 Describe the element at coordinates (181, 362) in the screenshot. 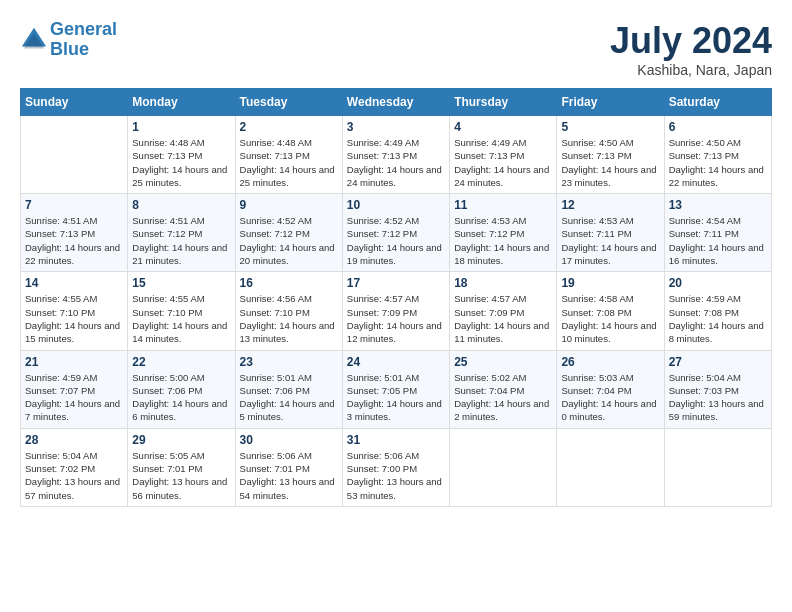

I see `day-number: 22` at that location.